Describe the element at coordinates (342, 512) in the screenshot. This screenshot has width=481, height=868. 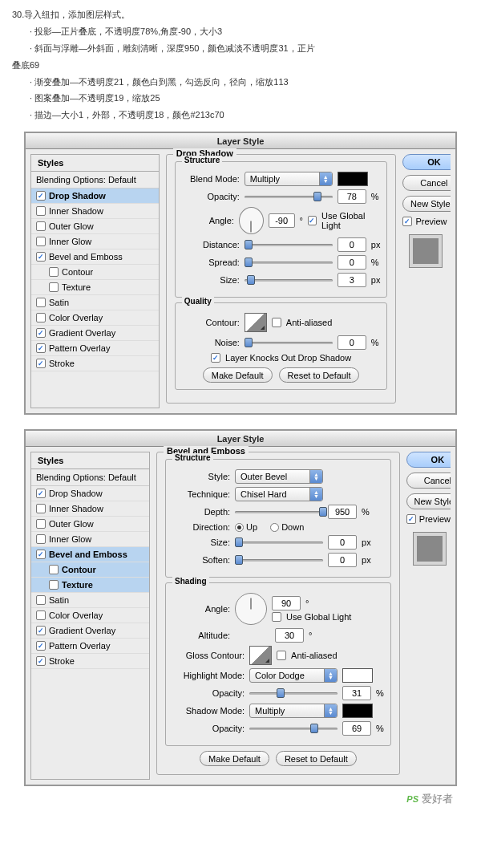
I see `depth-input: 950` at that location.